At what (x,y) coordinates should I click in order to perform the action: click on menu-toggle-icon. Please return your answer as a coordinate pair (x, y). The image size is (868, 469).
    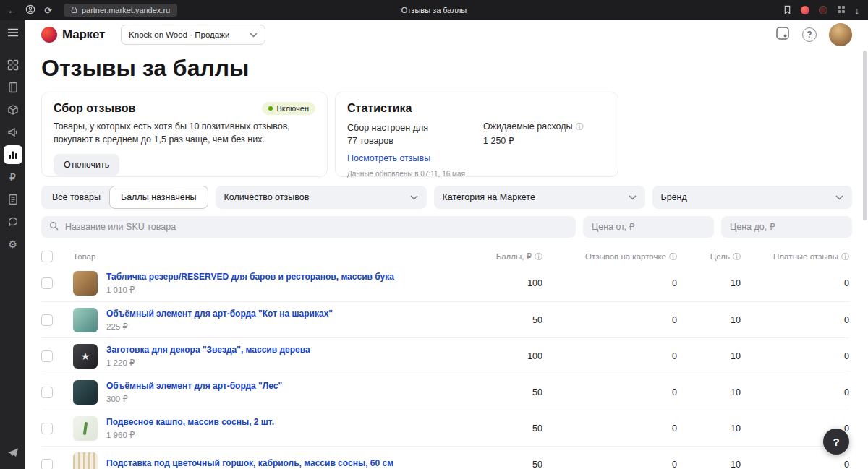
    Looking at the image, I should click on (13, 33).